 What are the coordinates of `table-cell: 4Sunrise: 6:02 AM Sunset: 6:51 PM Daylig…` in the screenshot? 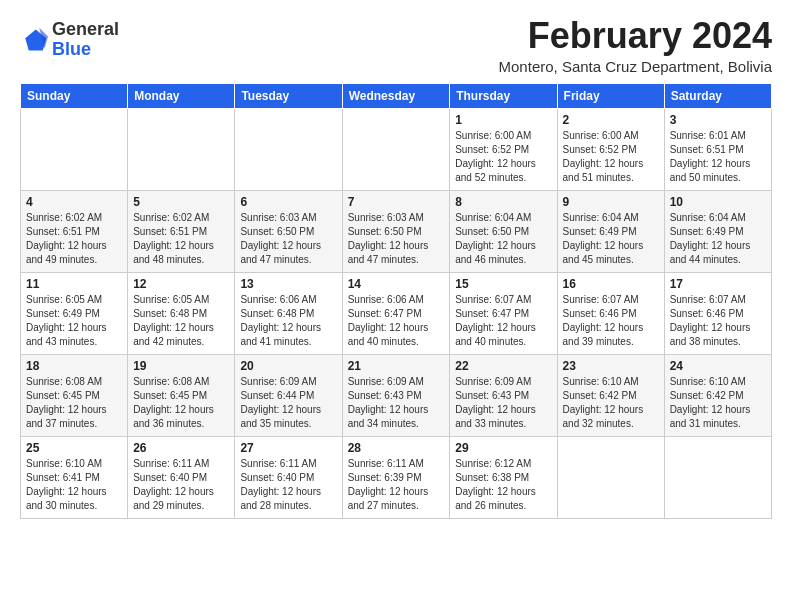 It's located at (74, 231).